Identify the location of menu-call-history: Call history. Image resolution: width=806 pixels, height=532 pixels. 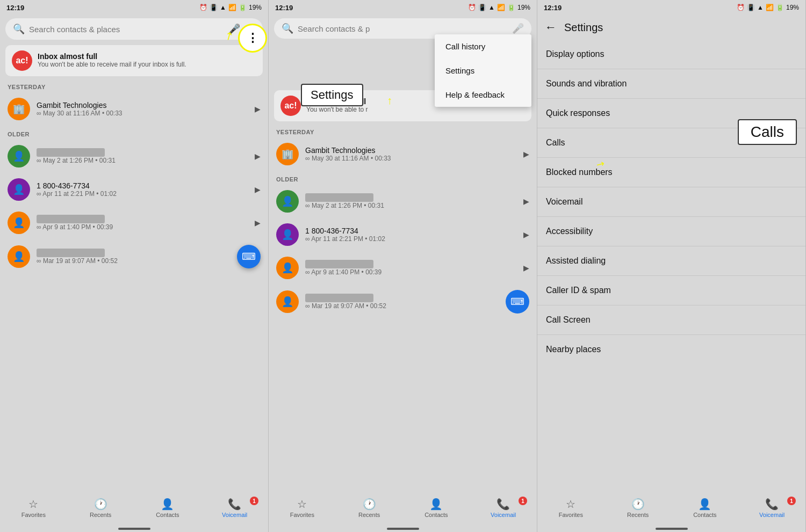
(483, 46).